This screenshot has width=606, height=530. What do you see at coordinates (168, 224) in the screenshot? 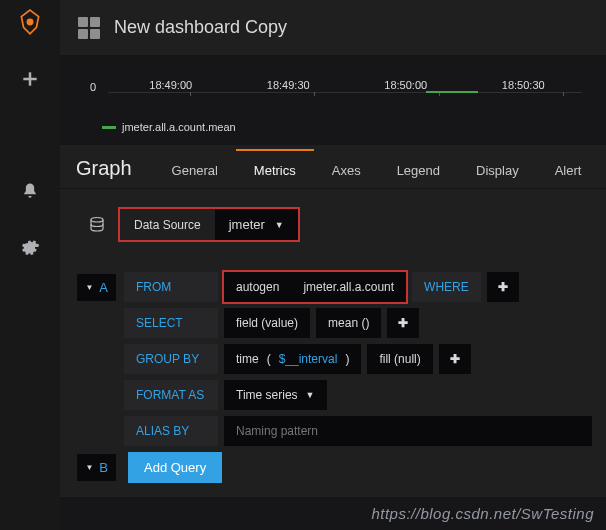
I see `datasource-label: Data Source` at bounding box center [168, 224].